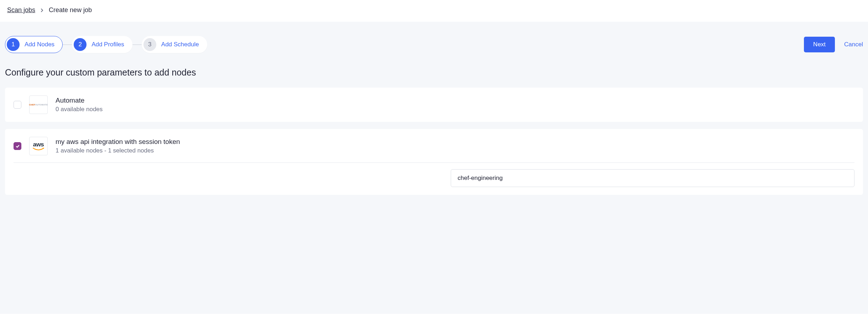 The image size is (868, 316). Describe the element at coordinates (80, 45) in the screenshot. I see `step-number: 2` at that location.